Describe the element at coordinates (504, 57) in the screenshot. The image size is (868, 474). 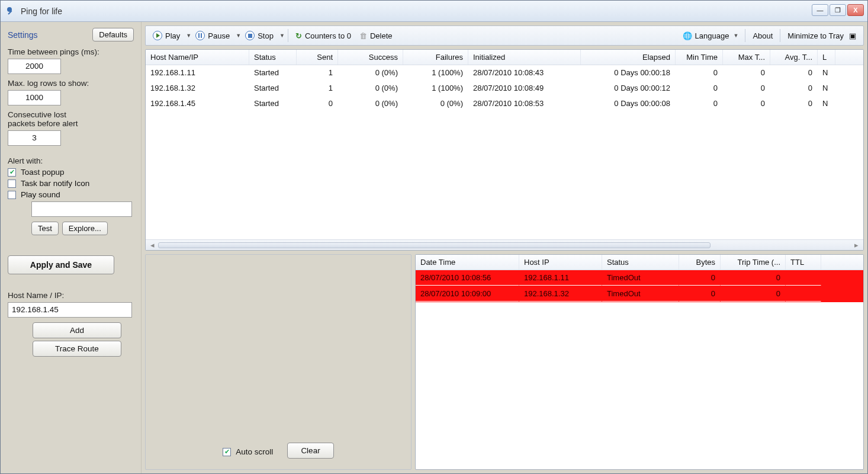
I see `host-grid-header: Host Name/IP Status Sent Success Failure…` at that location.